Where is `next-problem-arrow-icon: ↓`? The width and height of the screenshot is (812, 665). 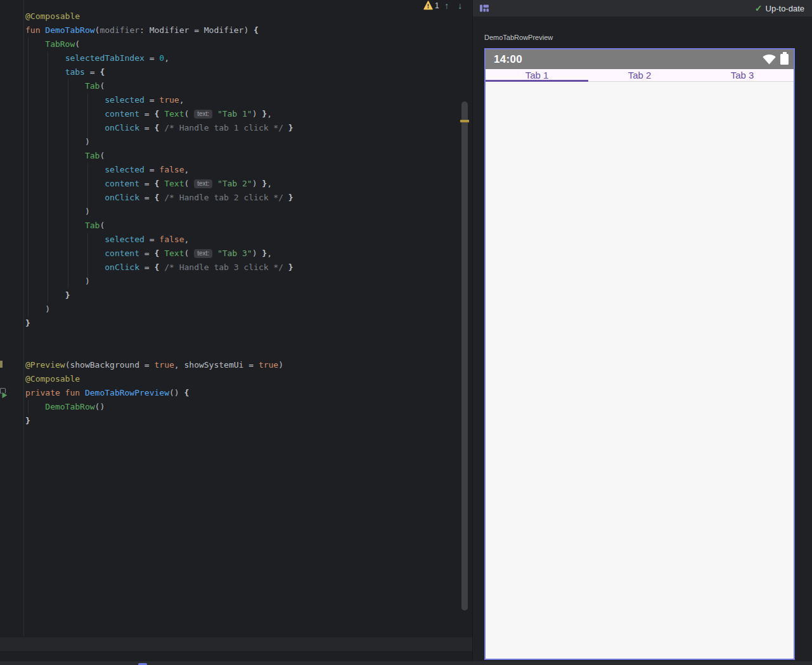
next-problem-arrow-icon: ↓ is located at coordinates (460, 6).